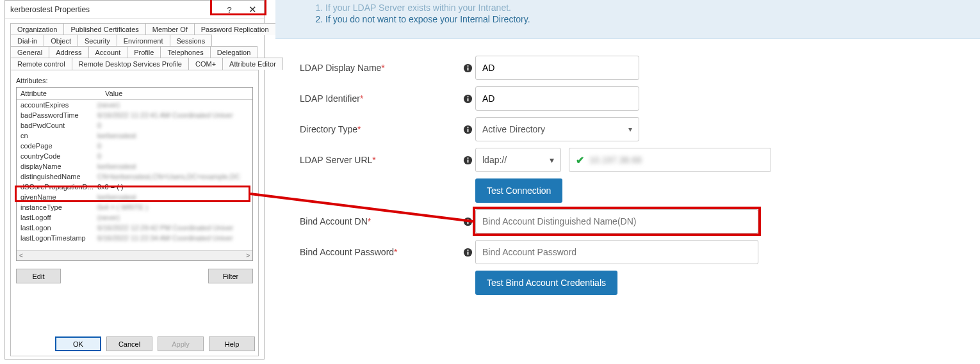  I want to click on attribute-name: lastLogoff, so click(59, 218).